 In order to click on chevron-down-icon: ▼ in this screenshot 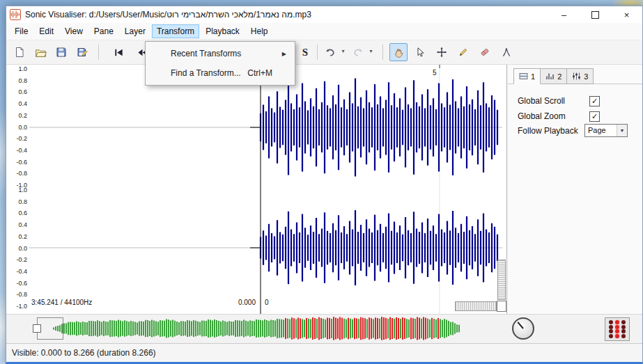, I will do `click(621, 131)`.